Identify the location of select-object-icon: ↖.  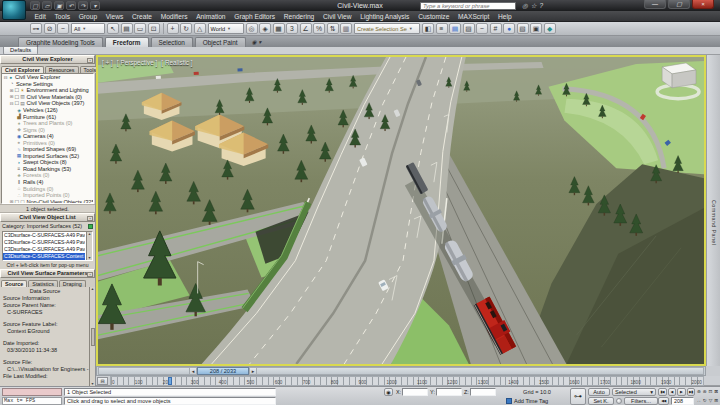
(113, 28).